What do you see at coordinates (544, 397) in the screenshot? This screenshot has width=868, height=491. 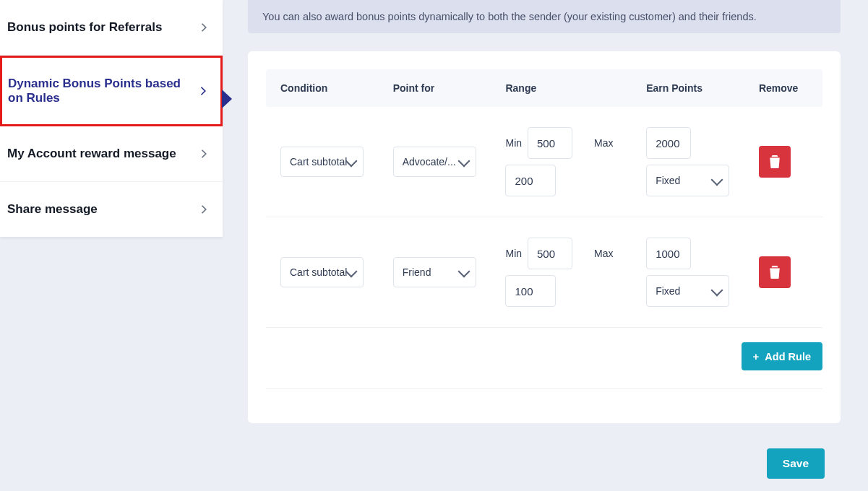 I see `card-footer-space` at bounding box center [544, 397].